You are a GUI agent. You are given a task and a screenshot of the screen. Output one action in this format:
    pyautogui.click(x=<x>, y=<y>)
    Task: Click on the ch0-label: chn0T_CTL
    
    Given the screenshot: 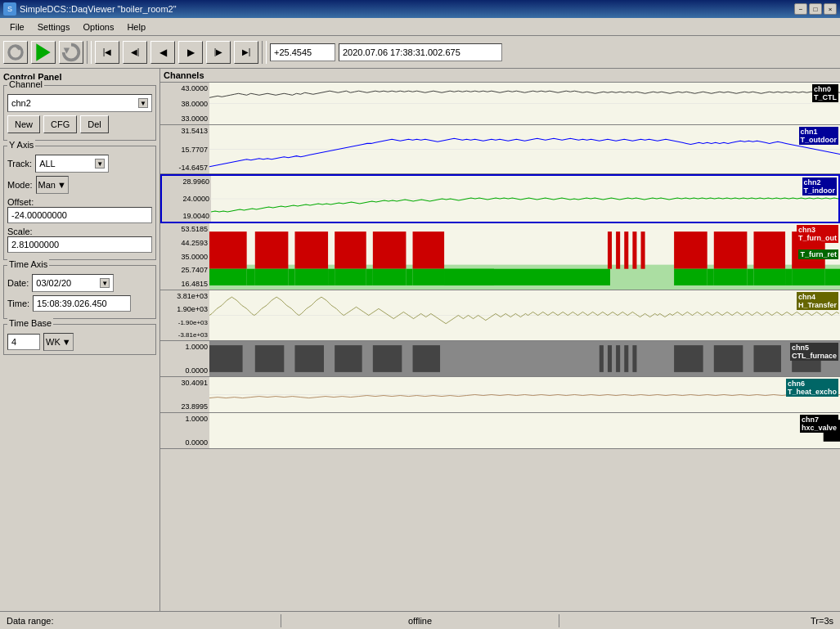 What is the action you would take?
    pyautogui.click(x=825, y=93)
    